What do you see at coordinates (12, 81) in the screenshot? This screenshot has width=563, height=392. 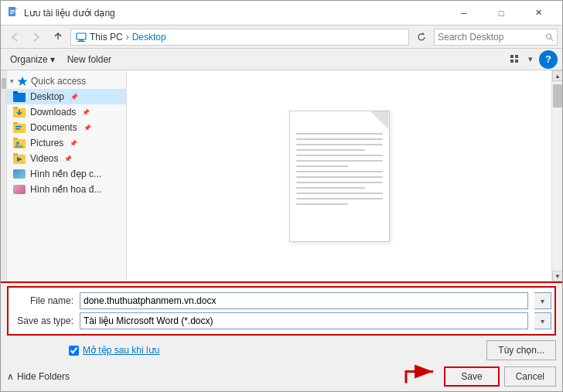 I see `quick-access-arrow: ▾` at bounding box center [12, 81].